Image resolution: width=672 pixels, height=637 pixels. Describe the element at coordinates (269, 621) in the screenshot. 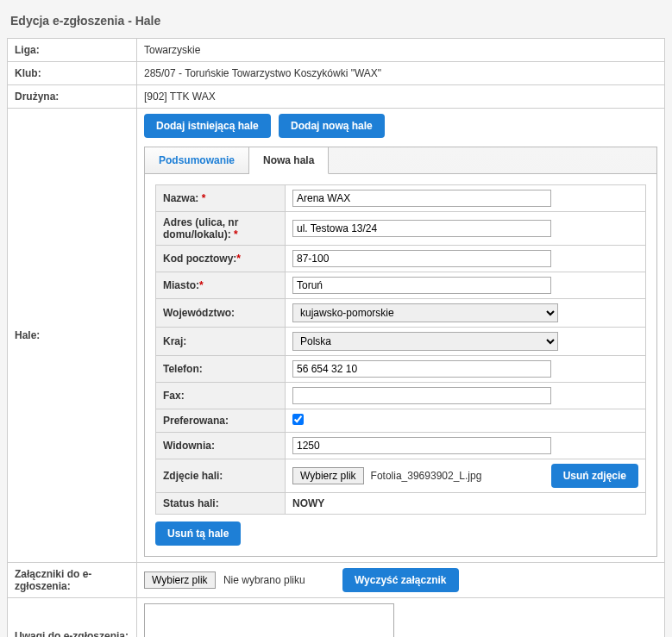

I see `remarks-textarea` at that location.